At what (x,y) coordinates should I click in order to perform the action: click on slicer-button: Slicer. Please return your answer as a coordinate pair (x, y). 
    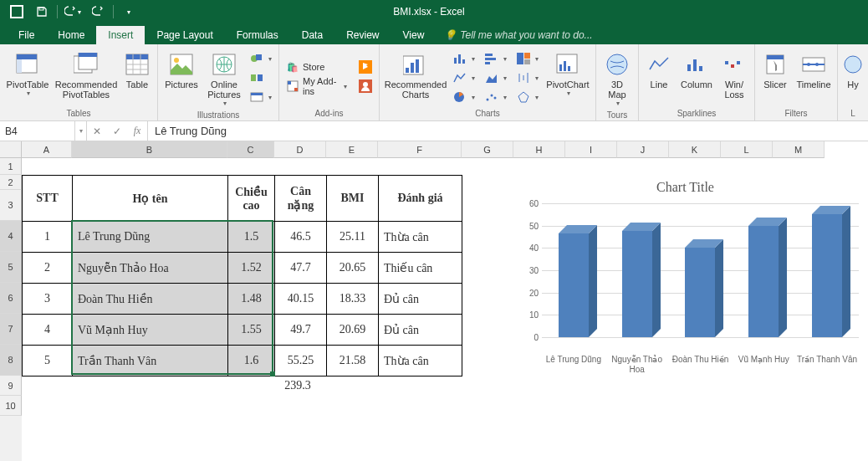
    Looking at the image, I should click on (775, 70).